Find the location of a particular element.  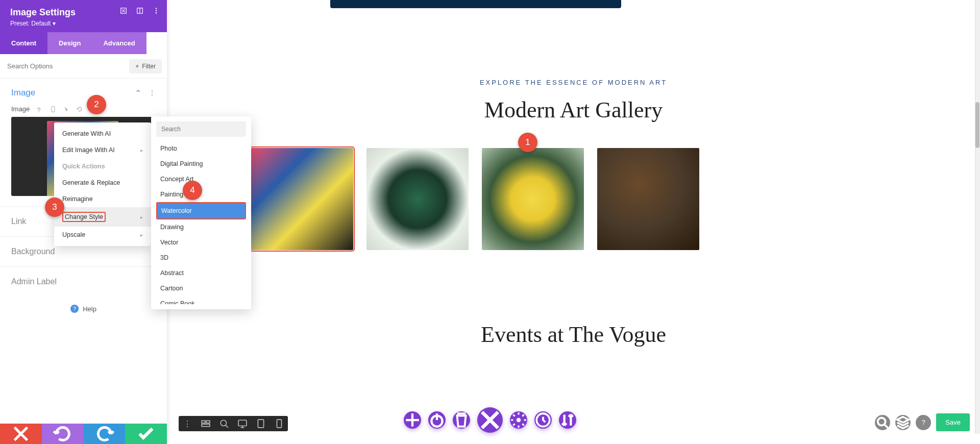

filter-button: + Filter is located at coordinates (145, 66).